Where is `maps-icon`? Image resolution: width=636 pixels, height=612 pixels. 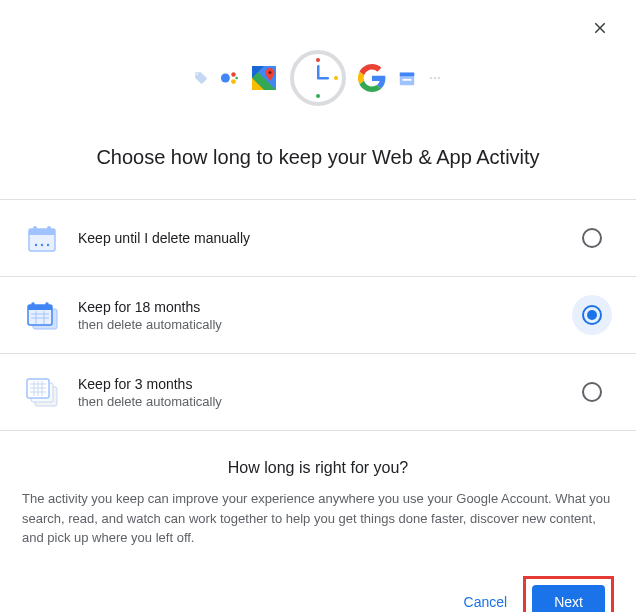 maps-icon is located at coordinates (264, 78).